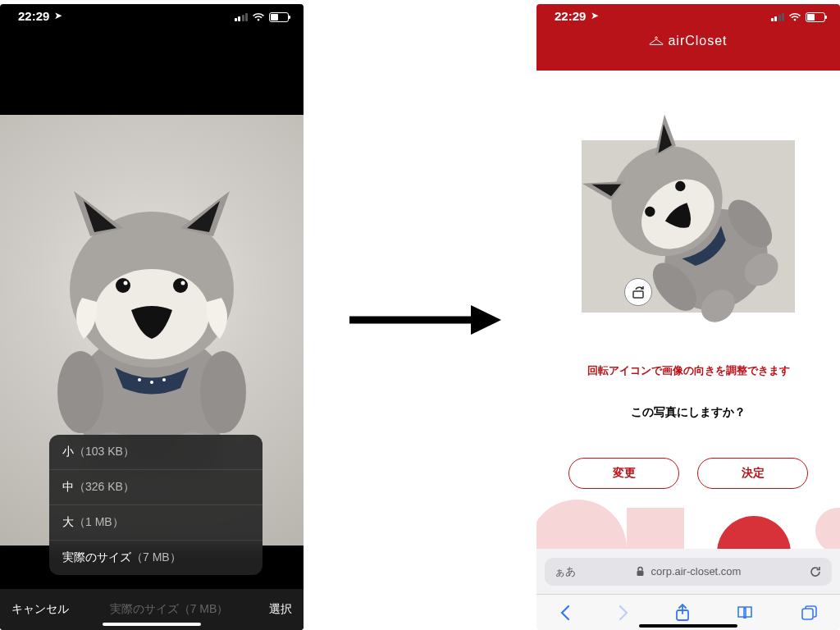 This screenshot has height=630, width=840. Describe the element at coordinates (623, 613) in the screenshot. I see `forward-button` at that location.